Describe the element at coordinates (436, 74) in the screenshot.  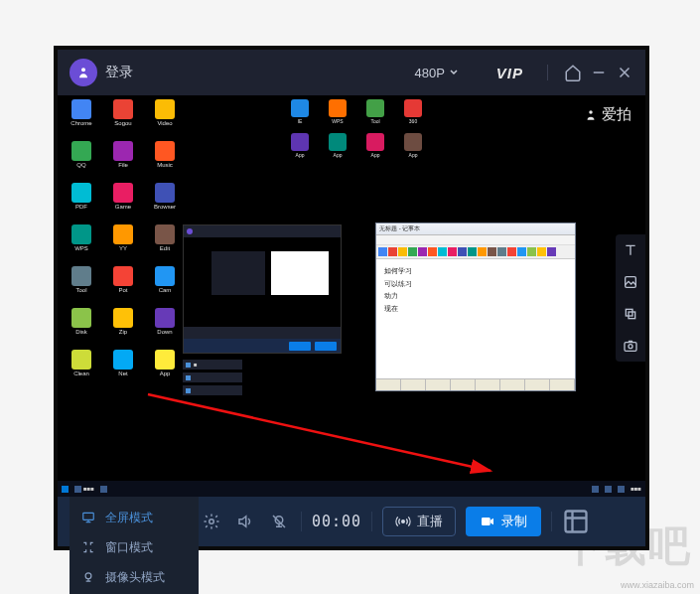
I see `resolution-selector: 480P` at that location.